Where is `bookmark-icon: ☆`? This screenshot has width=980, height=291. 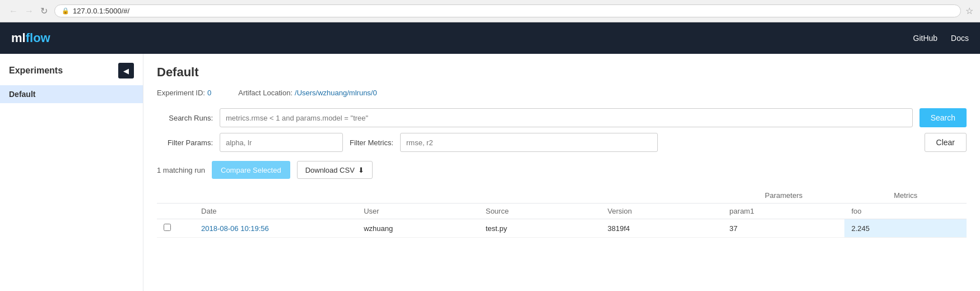 bookmark-icon: ☆ is located at coordinates (969, 11).